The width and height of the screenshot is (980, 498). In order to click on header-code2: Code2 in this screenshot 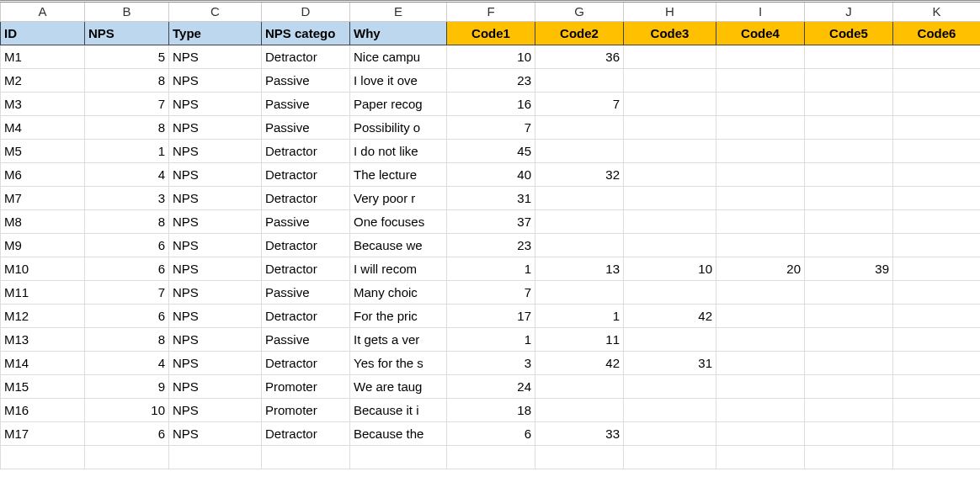, I will do `click(579, 33)`.